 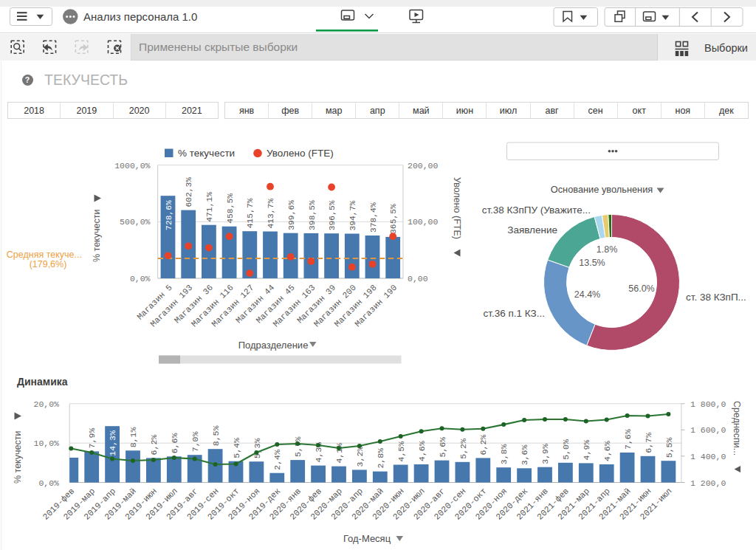 What do you see at coordinates (504, 454) in the screenshot?
I see `svg-text: 3,8%` at bounding box center [504, 454].